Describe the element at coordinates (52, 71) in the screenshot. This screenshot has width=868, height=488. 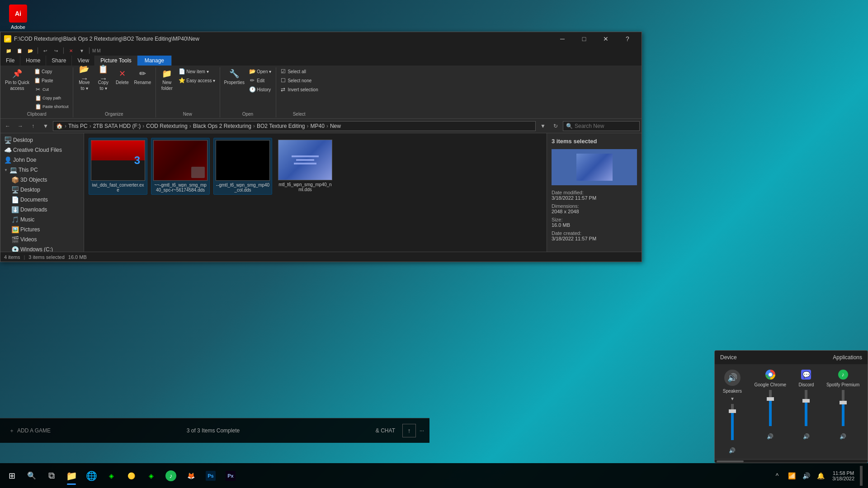
I see `copy-button: 📋 Copy` at that location.